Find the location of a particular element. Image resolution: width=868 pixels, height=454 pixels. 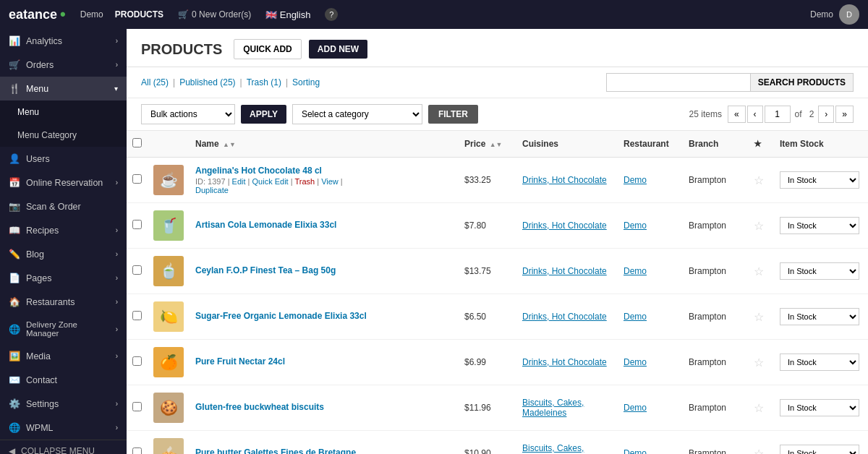

filter-published: Published (25) is located at coordinates (207, 82).